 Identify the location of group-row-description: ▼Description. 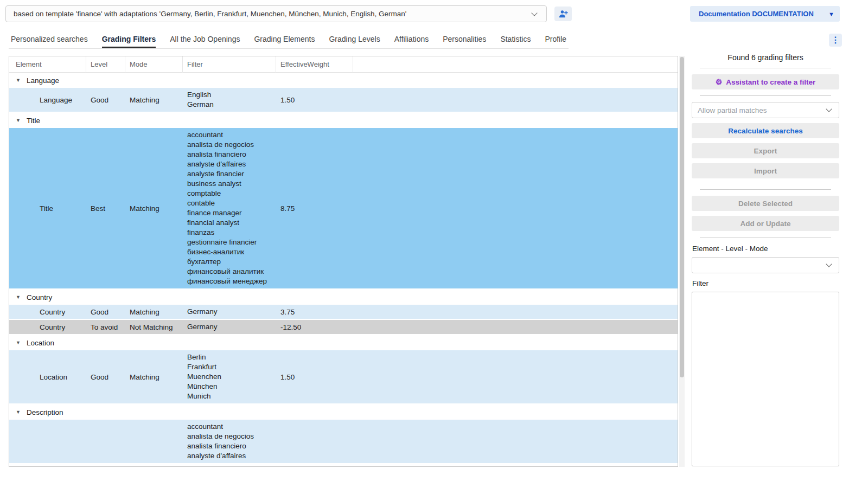
(343, 412).